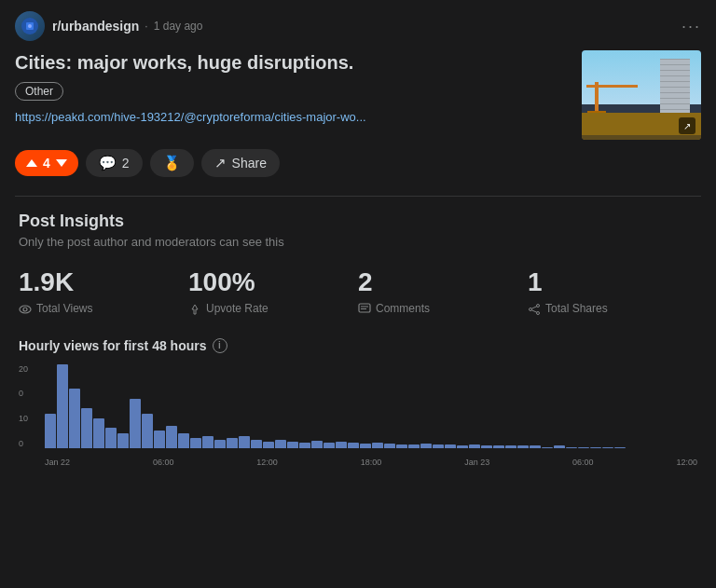 Image resolution: width=716 pixels, height=588 pixels. What do you see at coordinates (103, 292) in the screenshot?
I see `stat-total-views: 1.9K Total Views` at bounding box center [103, 292].